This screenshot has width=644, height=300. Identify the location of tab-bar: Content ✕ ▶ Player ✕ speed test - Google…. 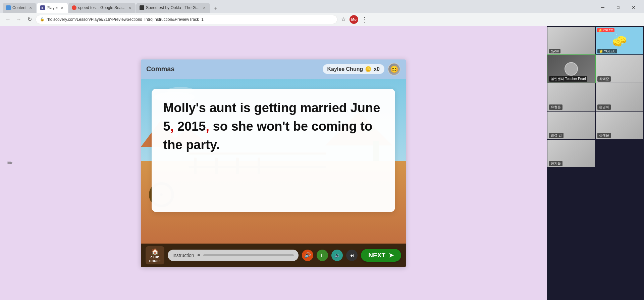
(322, 6).